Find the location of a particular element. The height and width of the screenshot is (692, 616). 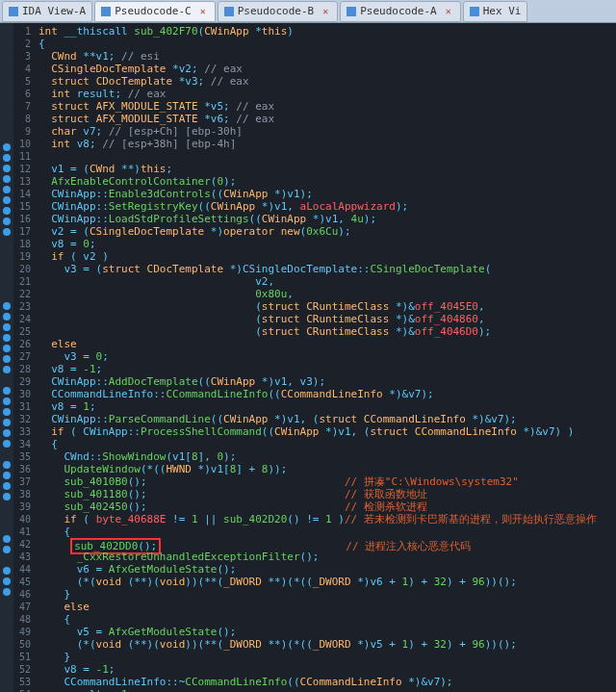

code-line: (struct CRuntimeClass *)&off_404860, is located at coordinates (325, 320).